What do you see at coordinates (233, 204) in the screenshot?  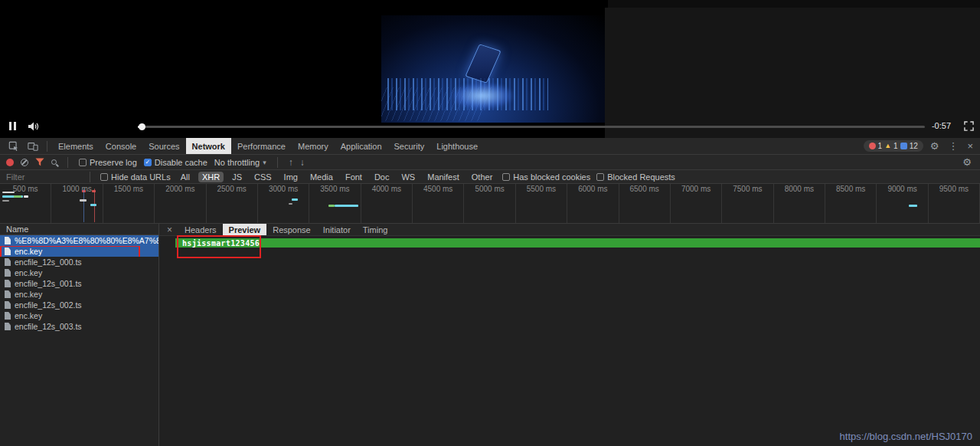 I see `overview-tick: 2500 ms` at bounding box center [233, 204].